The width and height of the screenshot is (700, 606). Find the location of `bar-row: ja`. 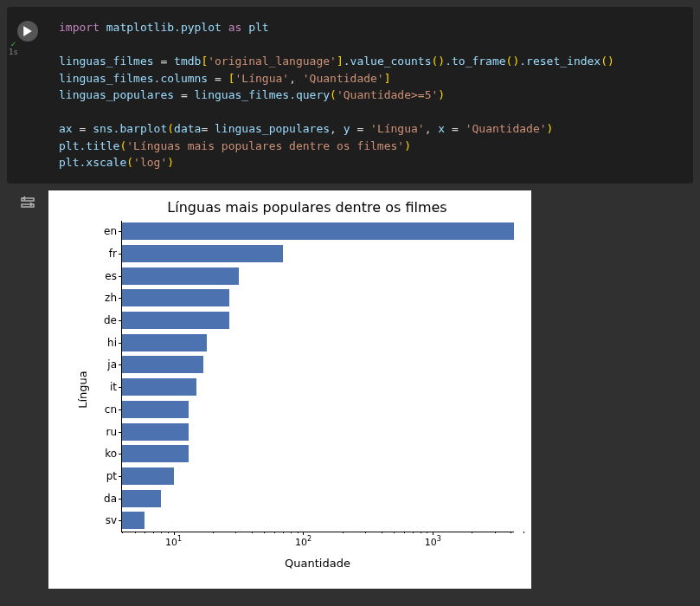

bar-row: ja is located at coordinates (318, 365).